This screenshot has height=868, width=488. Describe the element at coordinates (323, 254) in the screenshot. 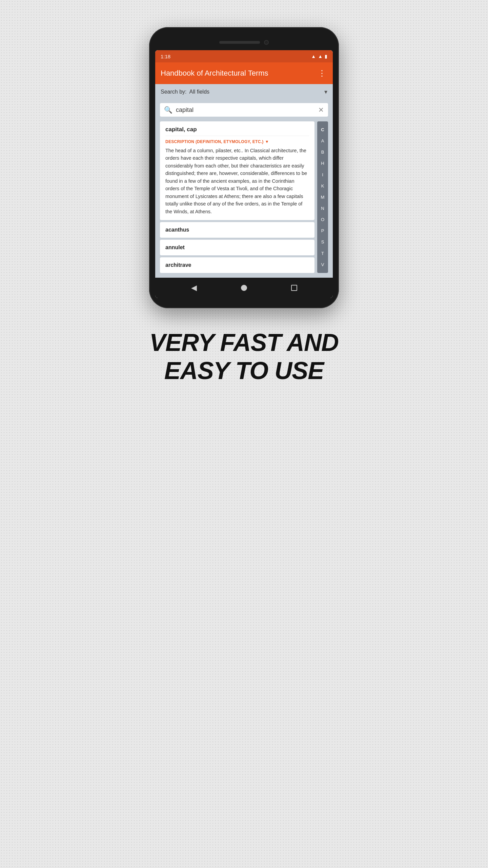

I see `alpha-T: T` at that location.